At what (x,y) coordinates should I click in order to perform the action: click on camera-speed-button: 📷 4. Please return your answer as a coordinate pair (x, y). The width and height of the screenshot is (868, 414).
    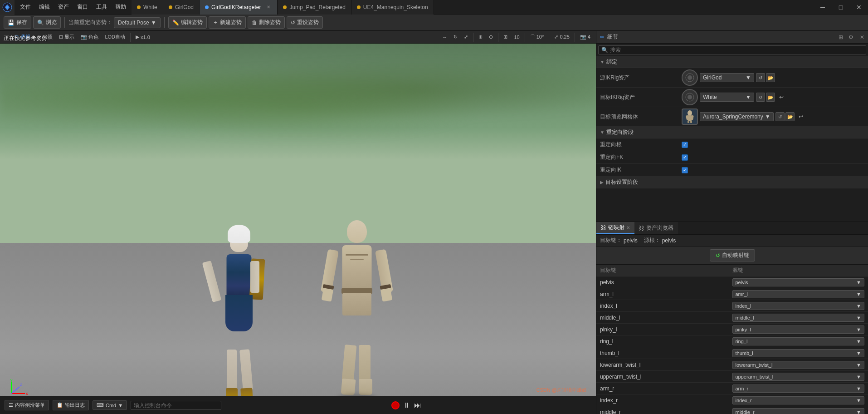
    Looking at the image, I should click on (585, 37).